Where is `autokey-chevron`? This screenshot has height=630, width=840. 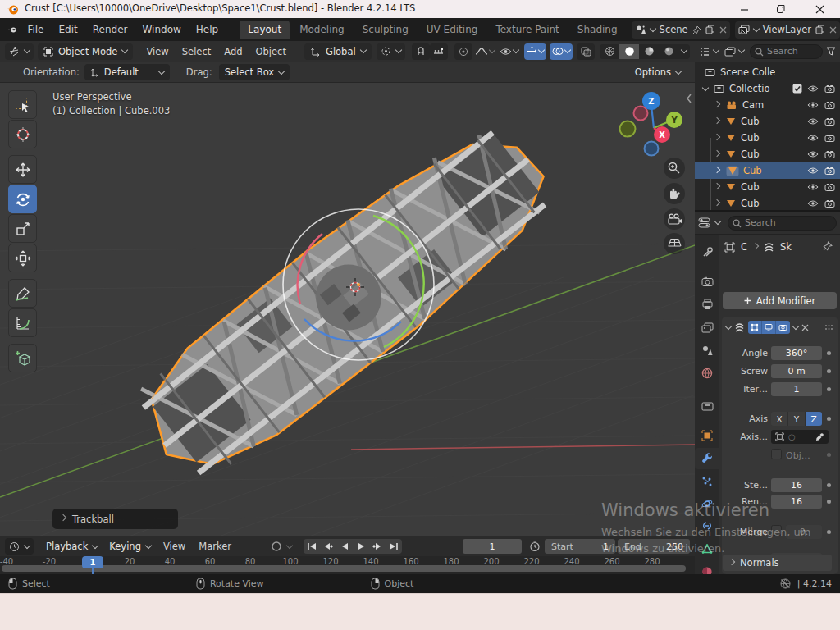 autokey-chevron is located at coordinates (290, 545).